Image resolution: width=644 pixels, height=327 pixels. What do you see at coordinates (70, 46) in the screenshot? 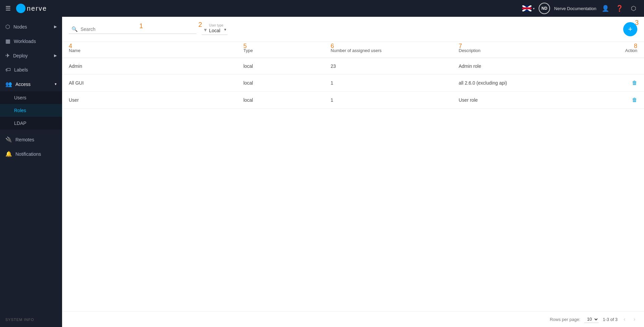
I see `step4-label: 4` at bounding box center [70, 46].